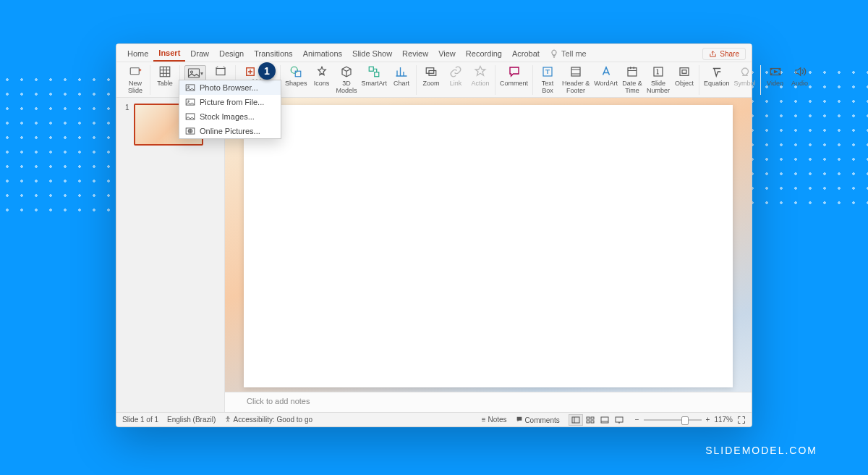  I want to click on zoom-slider, so click(673, 420).